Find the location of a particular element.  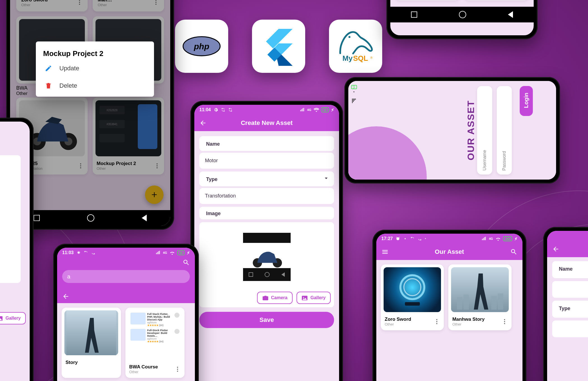

field-label-image: Image is located at coordinates (267, 214).